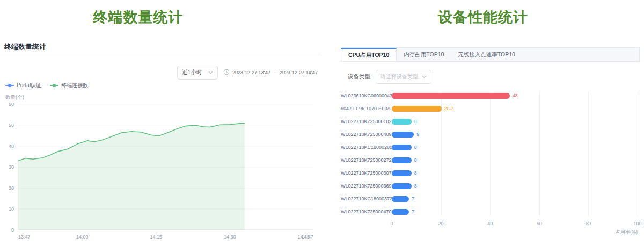  What do you see at coordinates (489, 212) in the screenshot?
I see `bar-row: WL022710K7250004707` at bounding box center [489, 212].